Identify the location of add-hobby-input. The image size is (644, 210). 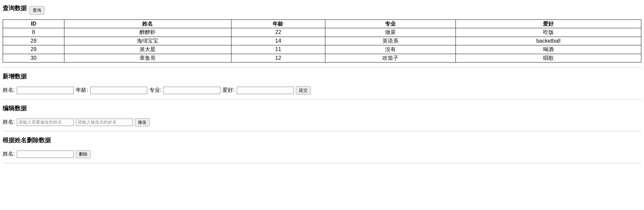
(265, 90).